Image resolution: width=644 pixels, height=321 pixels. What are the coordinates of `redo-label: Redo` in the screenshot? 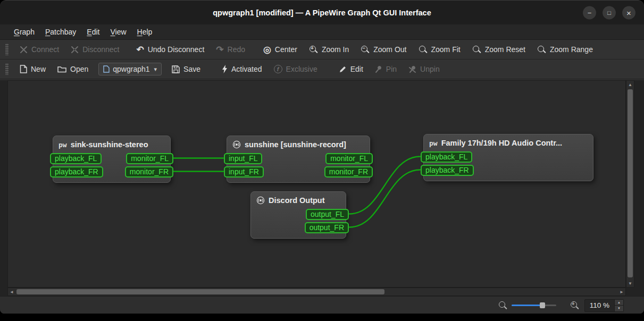 It's located at (236, 49).